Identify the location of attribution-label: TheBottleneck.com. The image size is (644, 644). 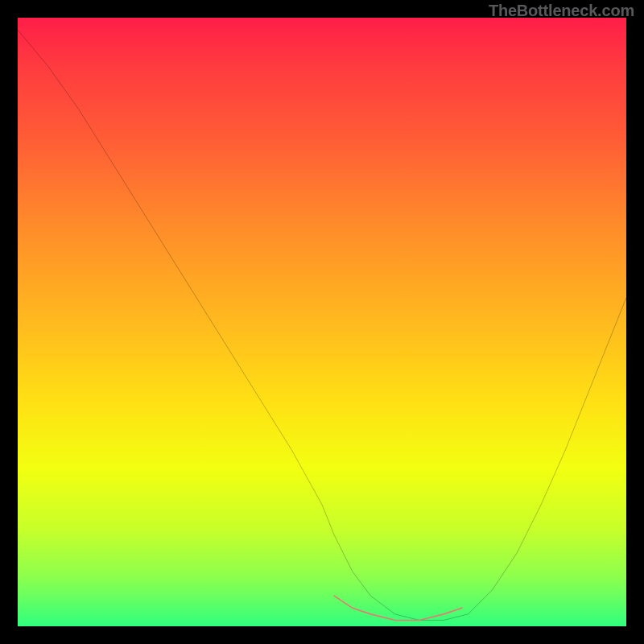
(562, 11).